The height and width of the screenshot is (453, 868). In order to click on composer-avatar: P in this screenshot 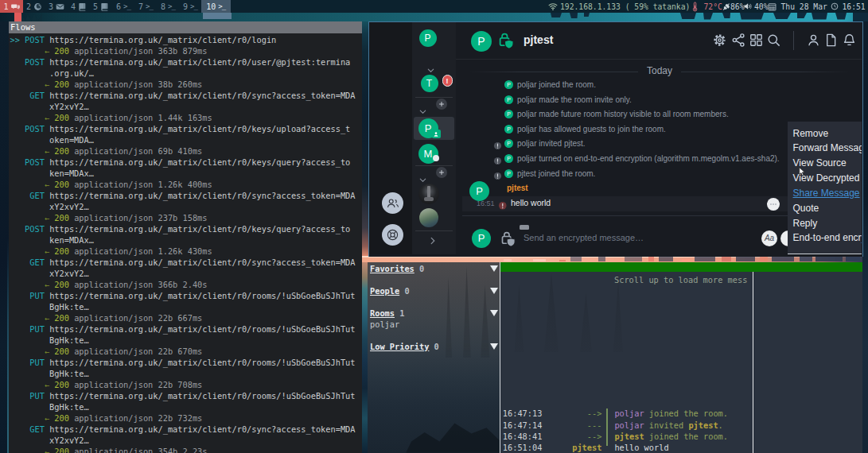, I will do `click(481, 238)`.